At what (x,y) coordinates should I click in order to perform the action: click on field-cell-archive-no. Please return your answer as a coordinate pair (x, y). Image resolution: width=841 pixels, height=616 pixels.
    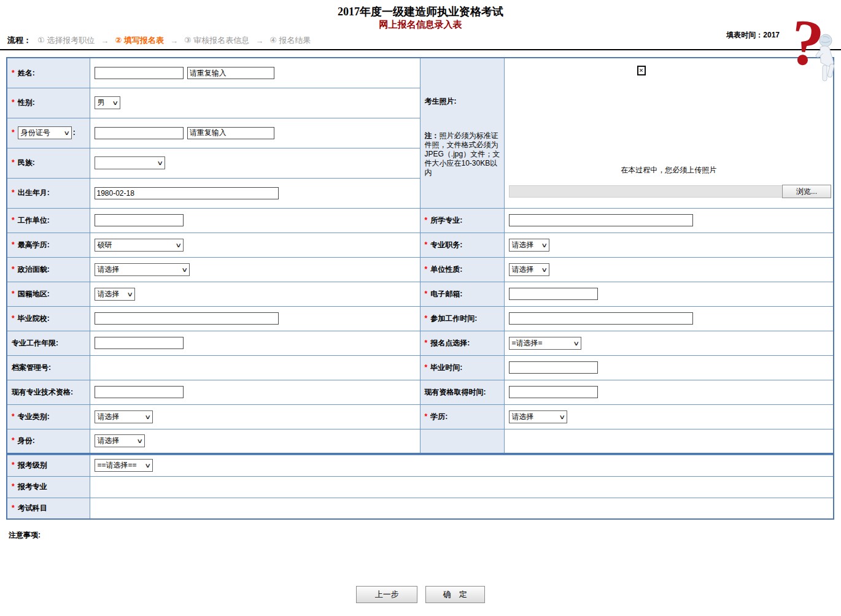
    Looking at the image, I should click on (255, 368).